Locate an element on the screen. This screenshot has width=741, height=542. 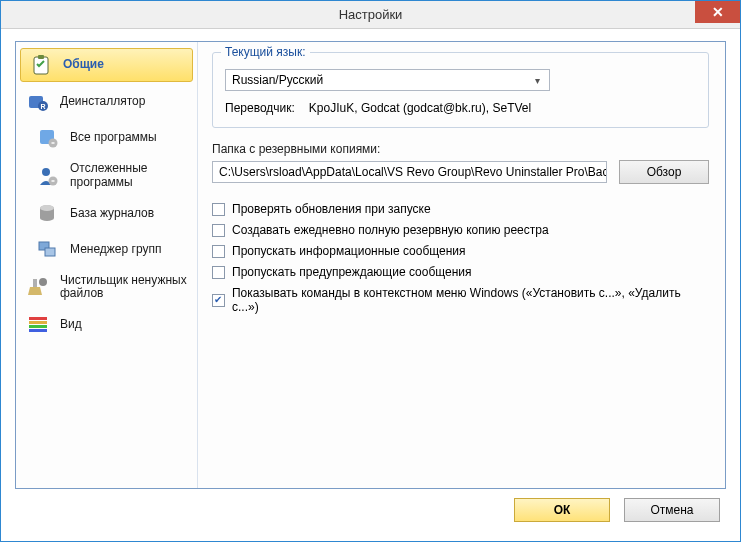
sidebar-item-label: Общие is located at coordinates (84, 65).